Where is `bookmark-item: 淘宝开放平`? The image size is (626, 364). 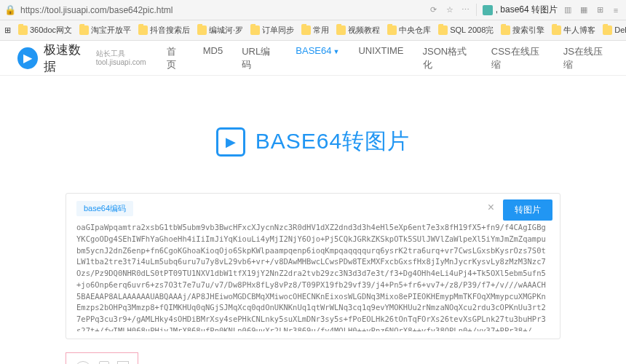 bookmark-item: 淘宝开放平 is located at coordinates (105, 31).